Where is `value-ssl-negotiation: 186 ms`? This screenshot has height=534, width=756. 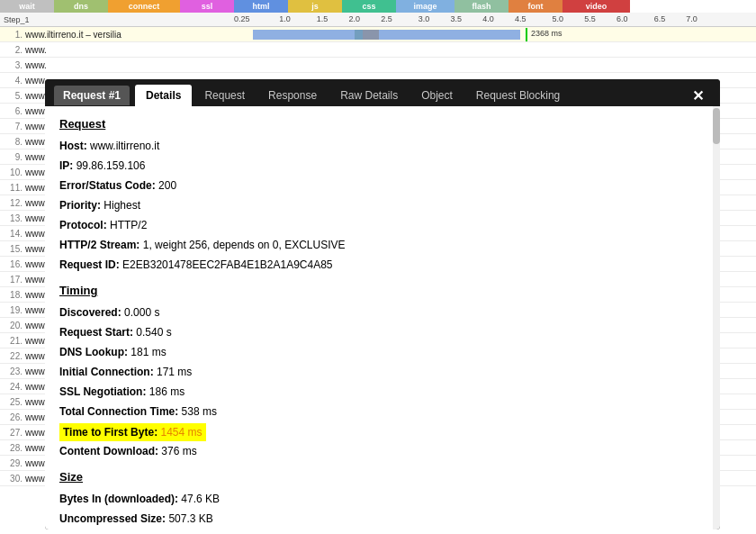 value-ssl-negotiation: 186 ms is located at coordinates (167, 392).